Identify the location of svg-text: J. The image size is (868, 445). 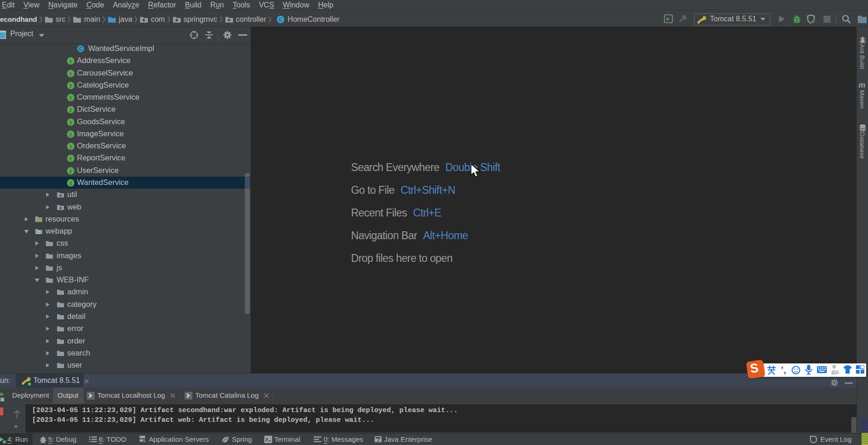
(378, 440).